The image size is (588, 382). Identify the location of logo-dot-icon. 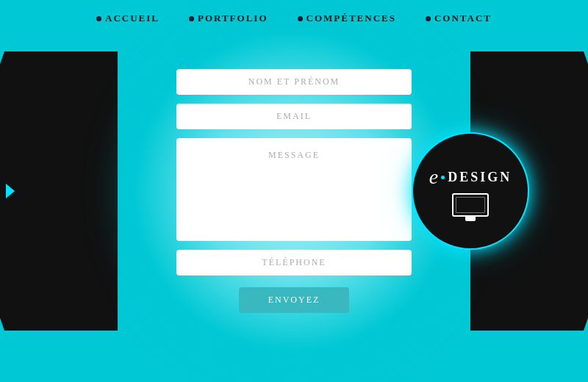
(442, 178).